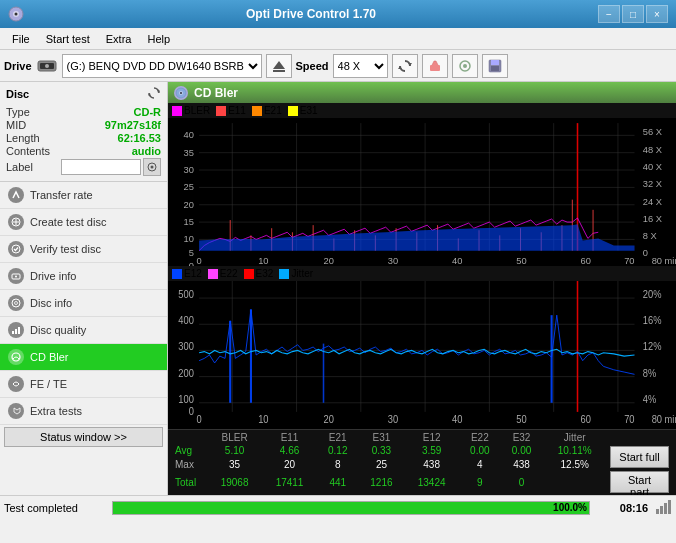 The image size is (676, 543). Describe the element at coordinates (21, 39) in the screenshot. I see `menu-file: File` at that location.